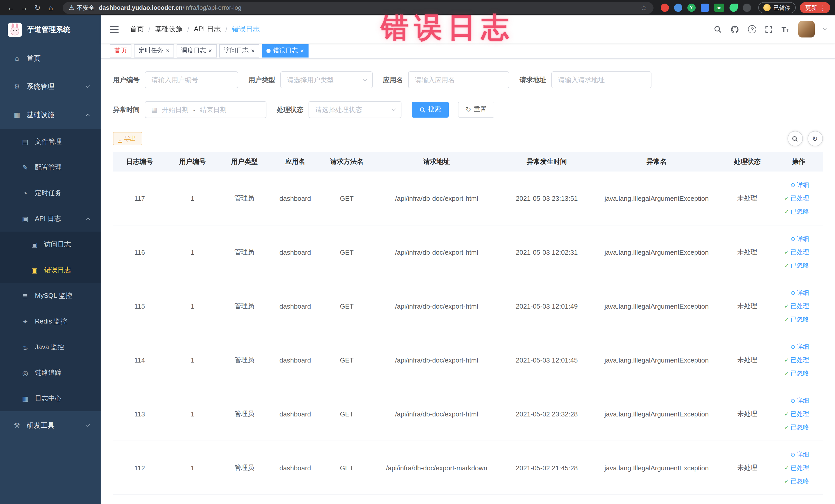 The image size is (835, 504). What do you see at coordinates (50, 296) in the screenshot?
I see `sidebar-item-mysql-monitor: ≣MySQL 监控` at bounding box center [50, 296].